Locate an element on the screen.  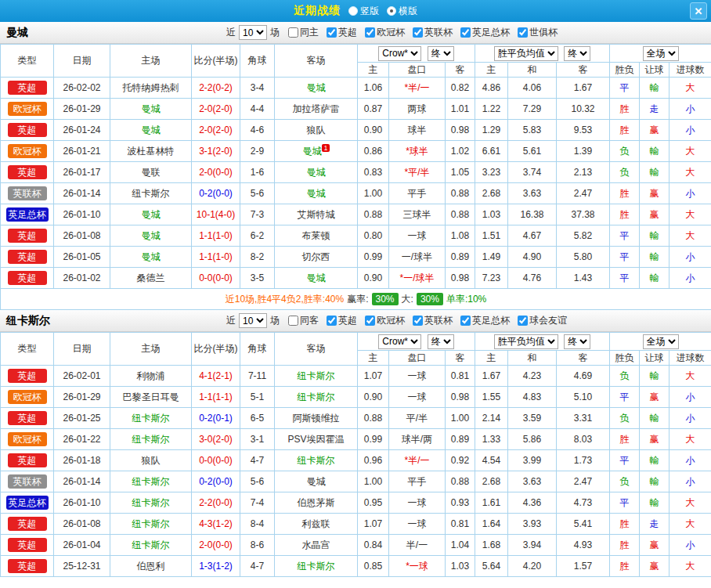
avg-away-odds: 1.57 is located at coordinates (583, 567).